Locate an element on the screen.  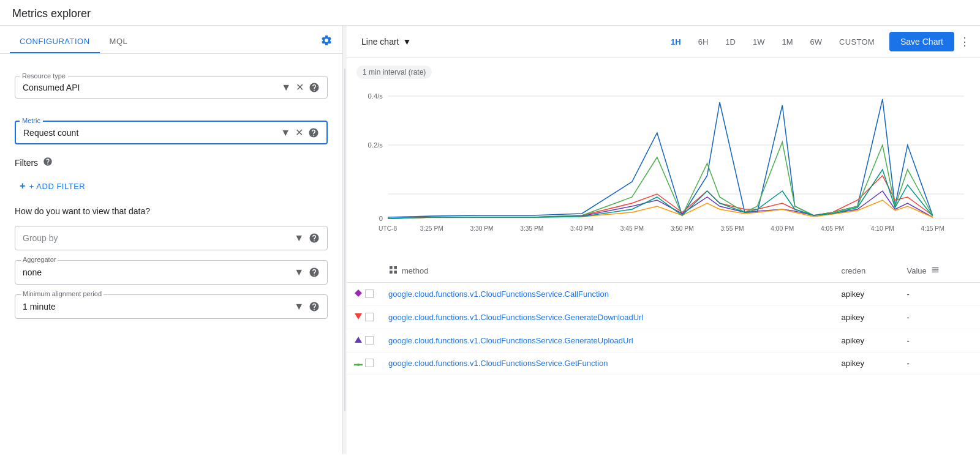
svg-text: 4:10 PM is located at coordinates (883, 229).